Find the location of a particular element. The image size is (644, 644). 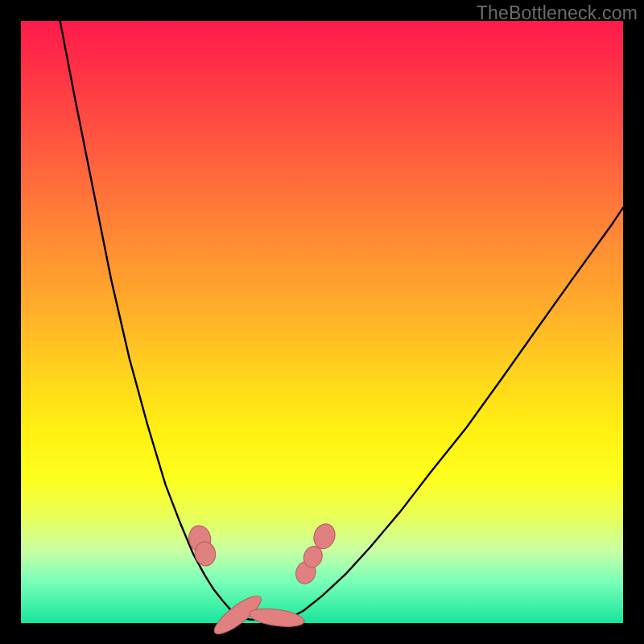

marker-pill-right is located at coordinates (277, 617).